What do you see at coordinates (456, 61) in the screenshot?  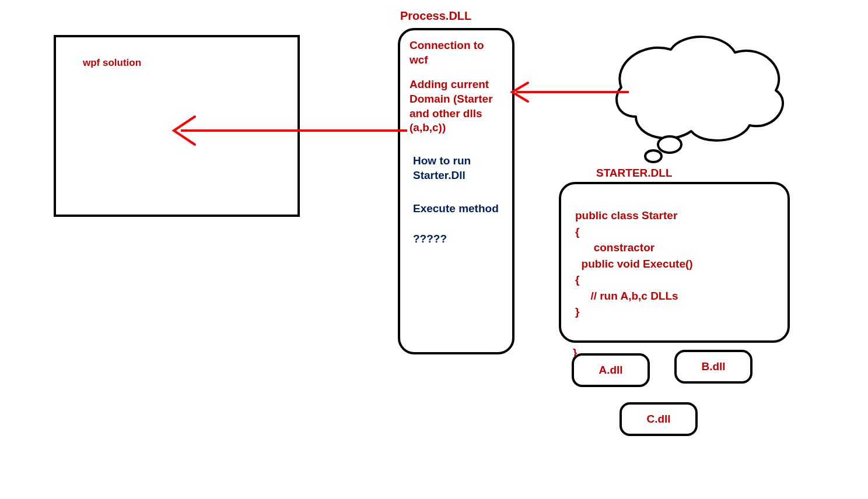 I see `process-connection-line2: wcf` at bounding box center [456, 61].